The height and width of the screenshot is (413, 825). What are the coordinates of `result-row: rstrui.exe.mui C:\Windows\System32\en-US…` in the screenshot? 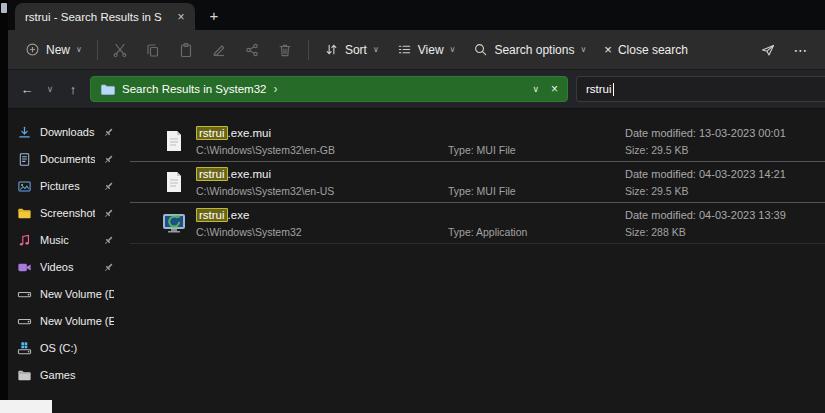 It's located at (478, 182).